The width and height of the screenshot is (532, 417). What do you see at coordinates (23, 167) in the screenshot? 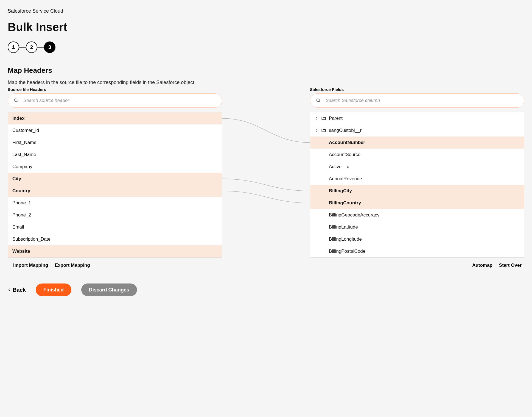
I see `source-row-label: Company` at bounding box center [23, 167].